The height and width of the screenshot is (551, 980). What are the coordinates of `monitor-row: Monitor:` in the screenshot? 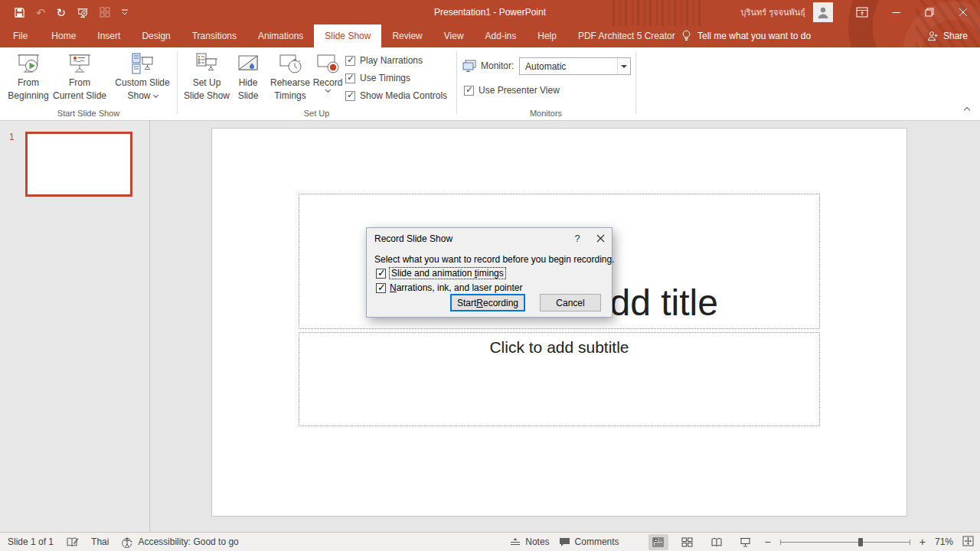 It's located at (488, 66).